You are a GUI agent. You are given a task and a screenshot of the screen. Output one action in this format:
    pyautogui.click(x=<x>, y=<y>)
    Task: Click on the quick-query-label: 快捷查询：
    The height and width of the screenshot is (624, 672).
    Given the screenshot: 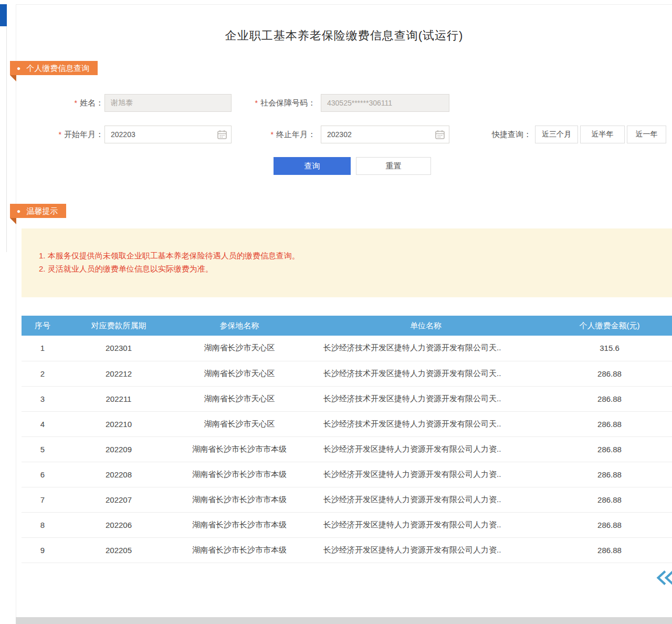 What is the action you would take?
    pyautogui.click(x=509, y=134)
    